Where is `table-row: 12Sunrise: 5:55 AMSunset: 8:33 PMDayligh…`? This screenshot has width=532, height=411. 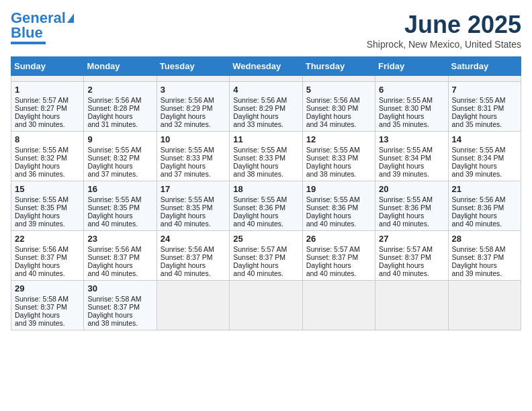
table-row: 12Sunrise: 5:55 AMSunset: 8:33 PMDayligh… is located at coordinates (339, 156).